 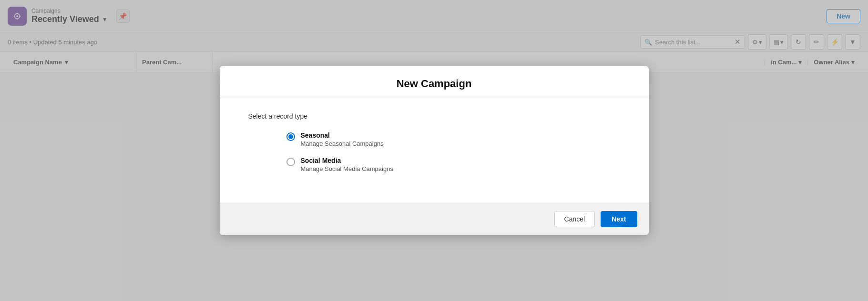 I want to click on option-seasonal: Seasonal Manage Seasonal Campaigns, so click(x=453, y=139).